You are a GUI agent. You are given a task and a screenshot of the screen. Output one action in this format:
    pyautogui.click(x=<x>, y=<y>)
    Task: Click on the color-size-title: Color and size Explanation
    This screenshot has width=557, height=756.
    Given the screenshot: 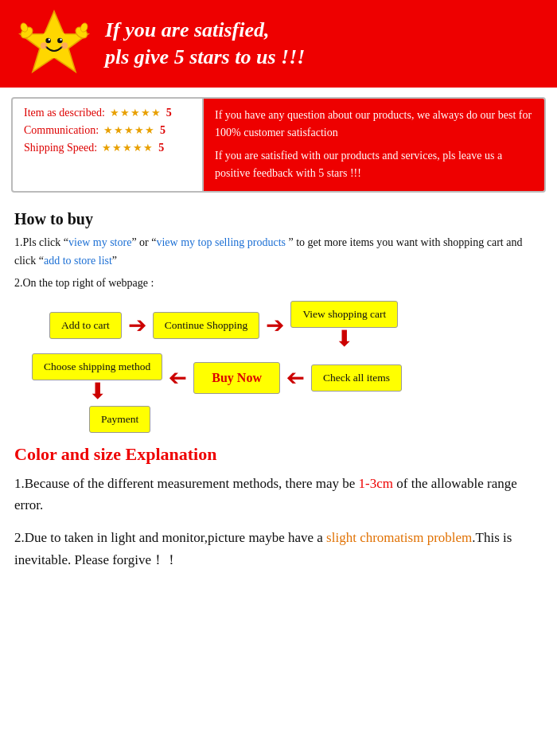 What is the action you would take?
    pyautogui.click(x=278, y=454)
    